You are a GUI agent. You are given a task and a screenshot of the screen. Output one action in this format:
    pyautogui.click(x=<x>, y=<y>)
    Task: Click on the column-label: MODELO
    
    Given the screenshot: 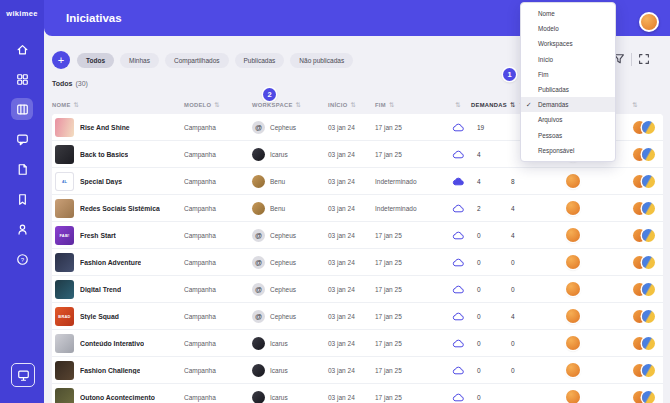 What is the action you would take?
    pyautogui.click(x=198, y=105)
    